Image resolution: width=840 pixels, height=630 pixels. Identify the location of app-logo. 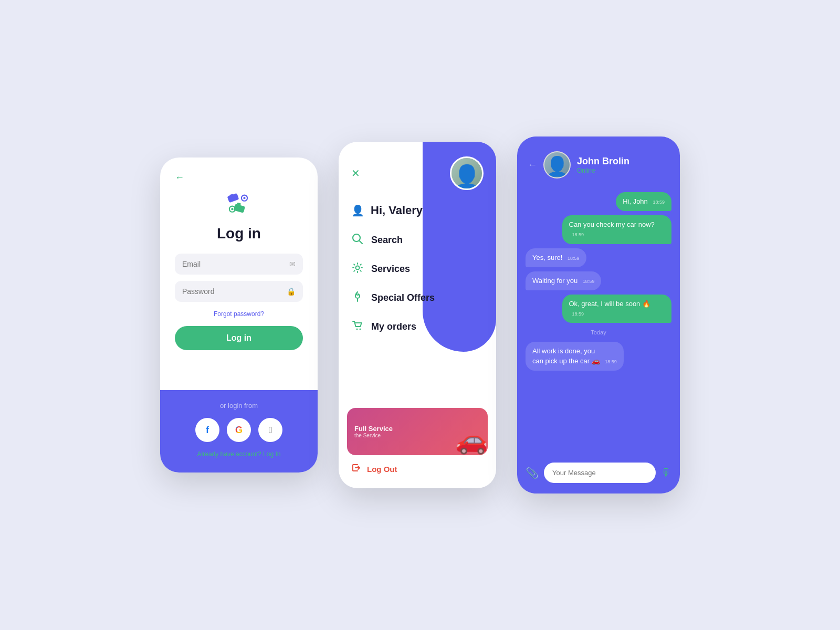
(239, 203).